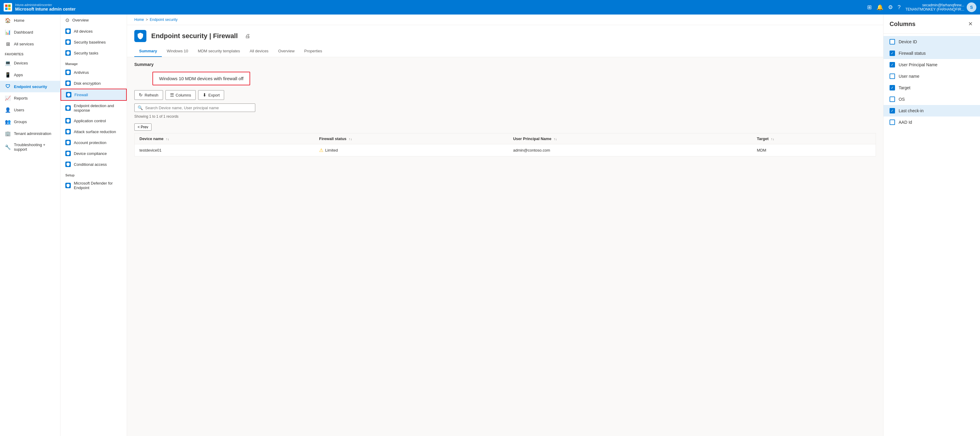 The image size is (980, 436). What do you see at coordinates (932, 76) in the screenshot?
I see `column-item-user-name: User name` at bounding box center [932, 76].